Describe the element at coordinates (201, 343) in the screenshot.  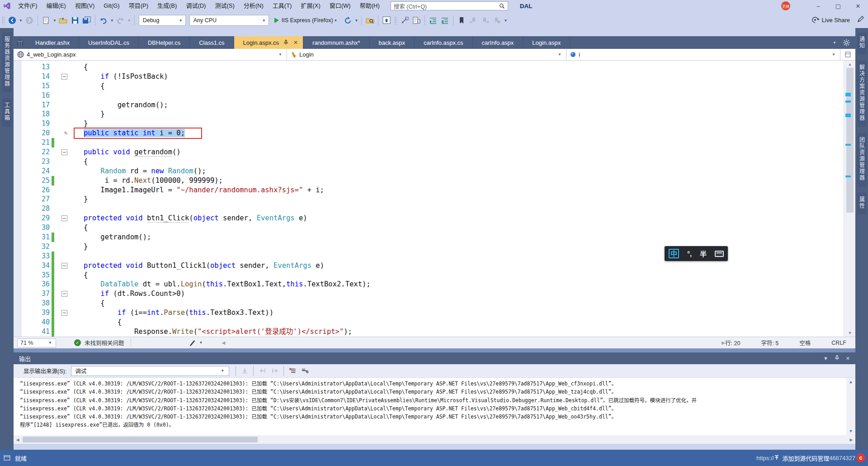
I see `ink-caret: ▼` at that location.